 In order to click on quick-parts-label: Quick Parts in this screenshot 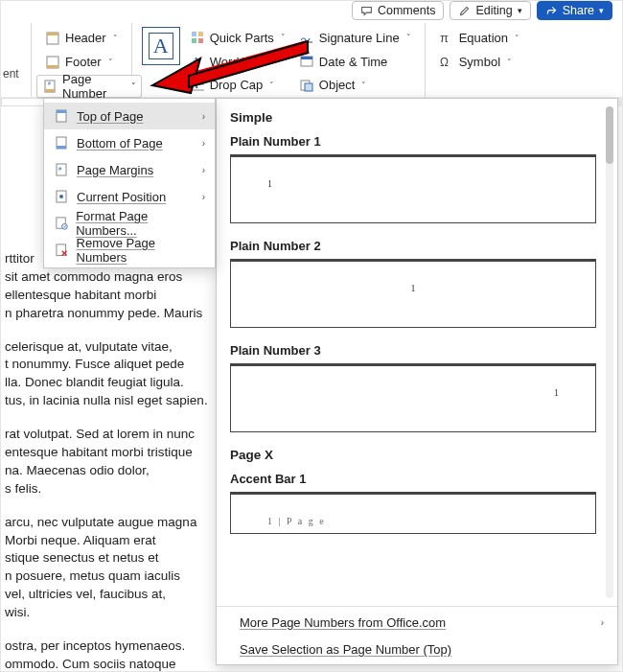, I will do `click(242, 38)`.